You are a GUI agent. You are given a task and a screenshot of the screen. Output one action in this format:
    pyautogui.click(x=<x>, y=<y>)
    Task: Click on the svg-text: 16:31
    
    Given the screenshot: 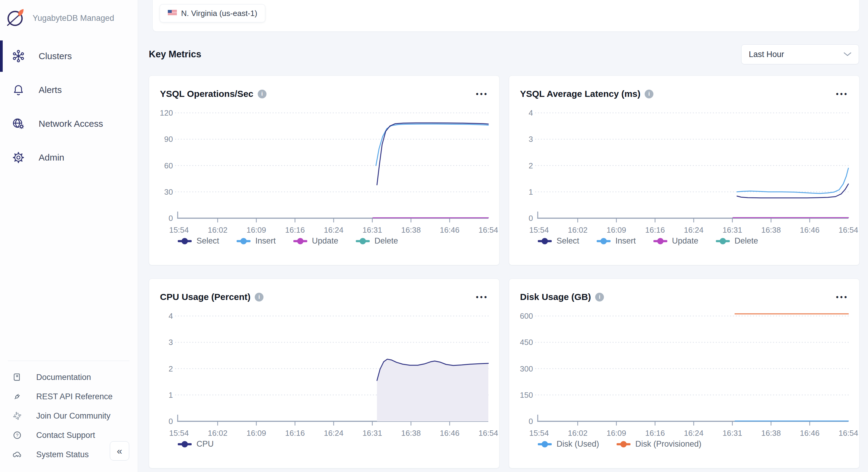 What is the action you would take?
    pyautogui.click(x=372, y=230)
    